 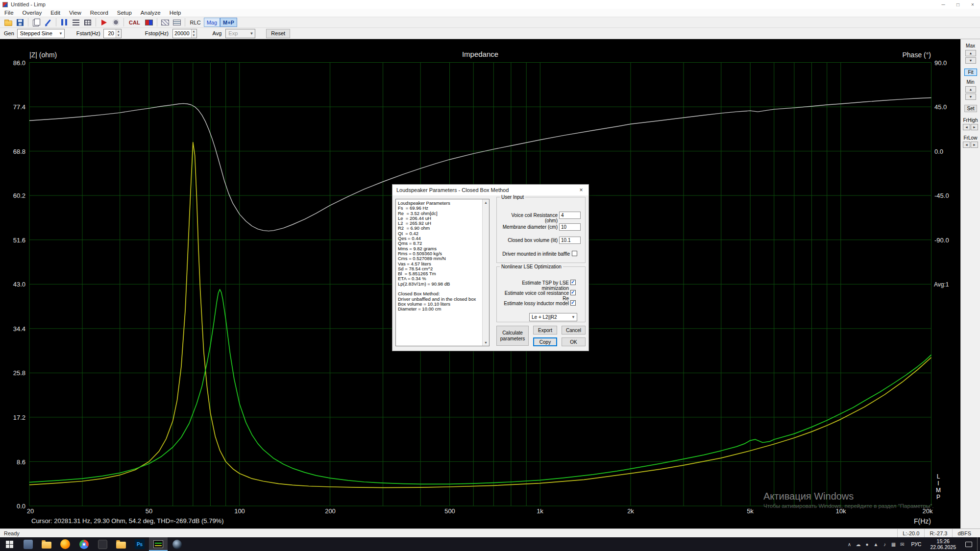 I want to click on minimize-button: ─, so click(x=943, y=4).